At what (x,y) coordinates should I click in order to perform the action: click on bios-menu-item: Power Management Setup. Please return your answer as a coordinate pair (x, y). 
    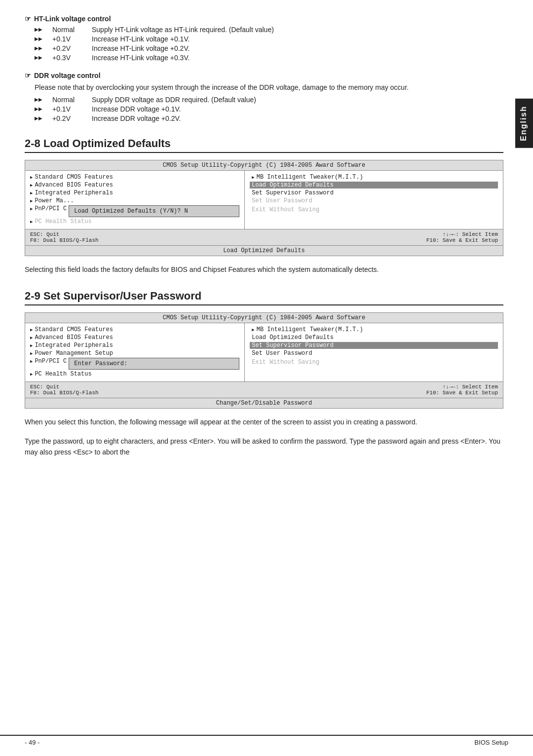
    Looking at the image, I should click on (135, 353).